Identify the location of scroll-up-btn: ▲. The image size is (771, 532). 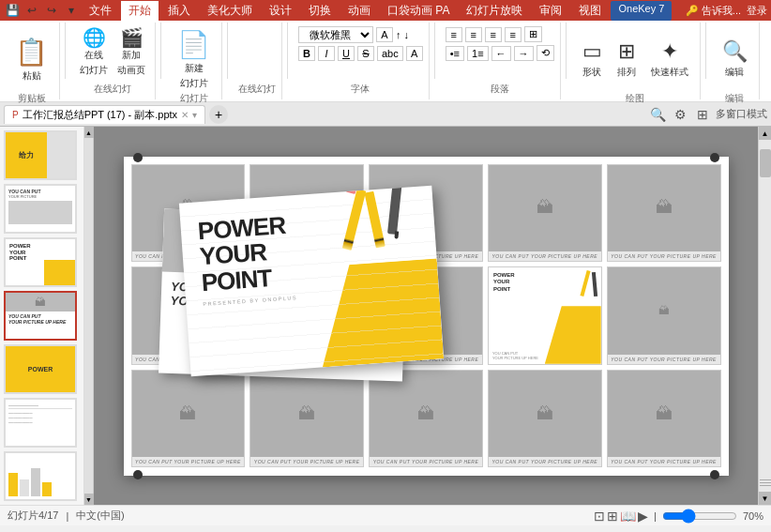
(765, 133).